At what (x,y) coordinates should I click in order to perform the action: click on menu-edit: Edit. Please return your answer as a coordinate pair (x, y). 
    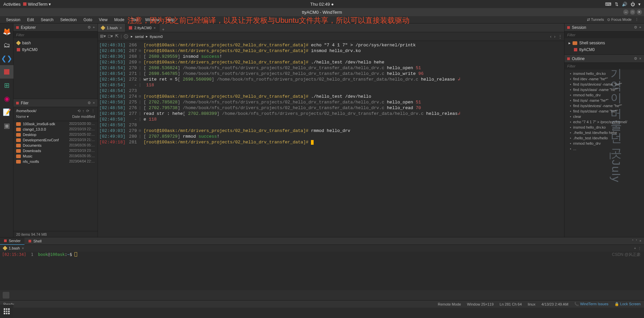
    Looking at the image, I should click on (31, 20).